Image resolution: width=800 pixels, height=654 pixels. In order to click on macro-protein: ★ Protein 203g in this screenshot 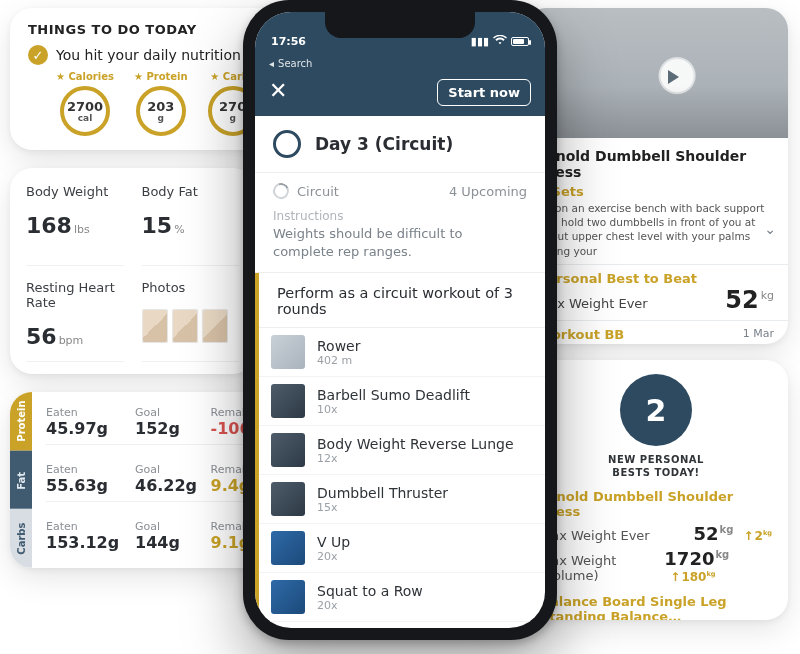, I will do `click(161, 104)`.